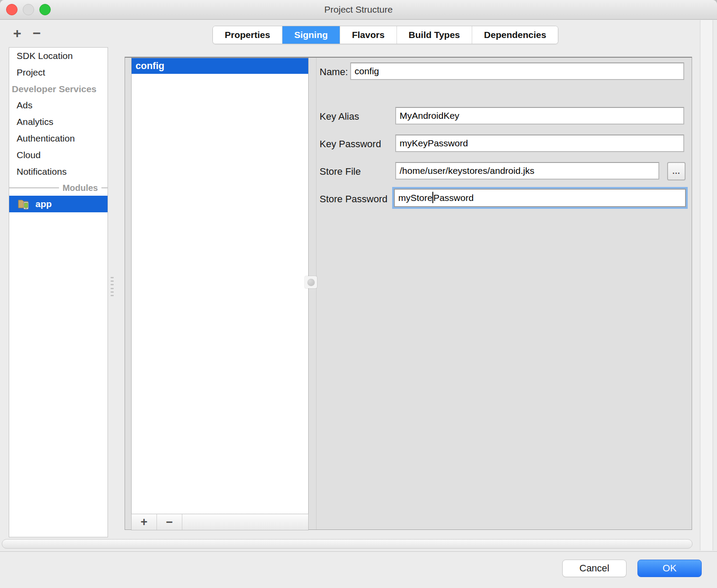 Image resolution: width=717 pixels, height=588 pixels. What do you see at coordinates (59, 204) in the screenshot?
I see `sidebar-item-app-module: app` at bounding box center [59, 204].